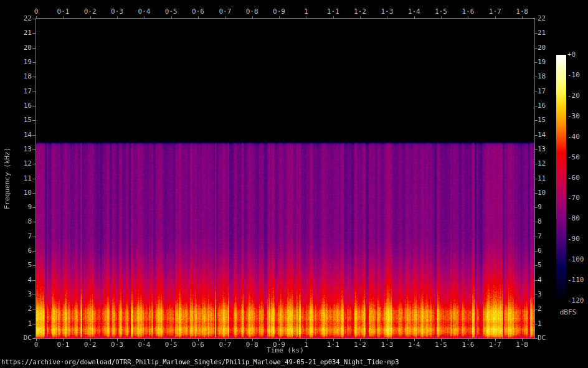  I want to click on colorbar-tick-label: -20, so click(574, 96).